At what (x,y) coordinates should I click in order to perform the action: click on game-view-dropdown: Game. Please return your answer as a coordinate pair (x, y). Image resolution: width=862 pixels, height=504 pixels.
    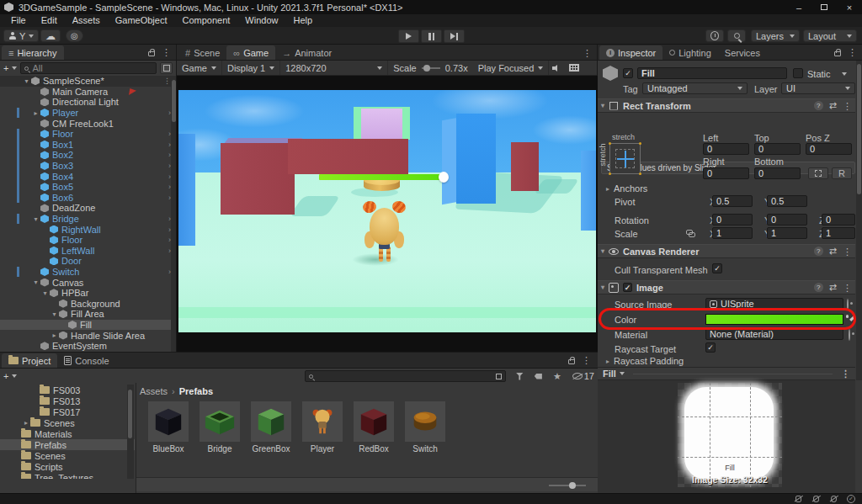
    Looking at the image, I should click on (200, 67).